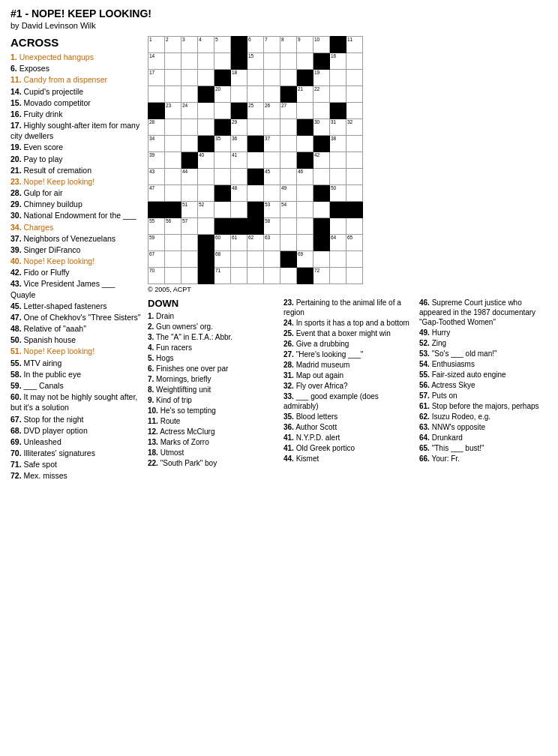  Describe the element at coordinates (173, 194) in the screenshot. I see `cell-r10-c2` at that location.